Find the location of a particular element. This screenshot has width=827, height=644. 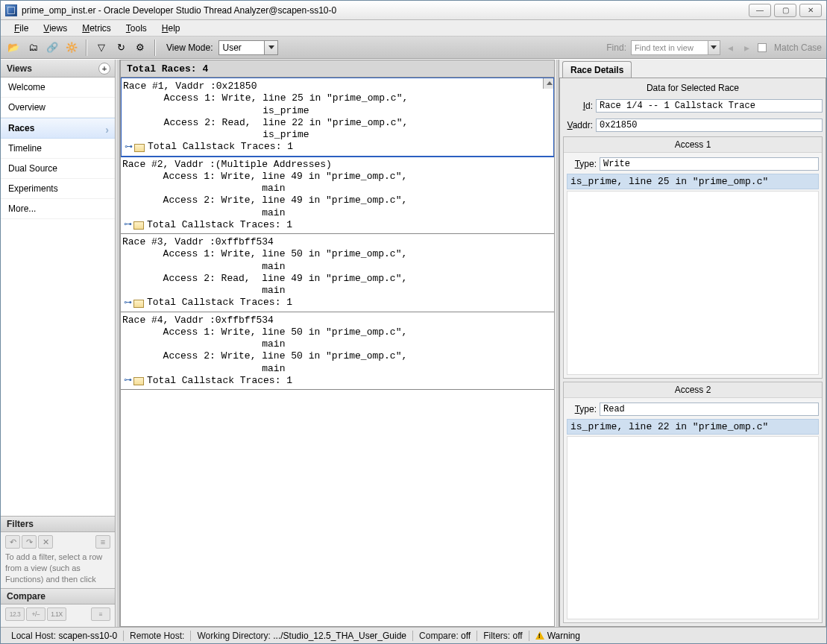

sidebar-item-label: Experiments is located at coordinates (33, 189).